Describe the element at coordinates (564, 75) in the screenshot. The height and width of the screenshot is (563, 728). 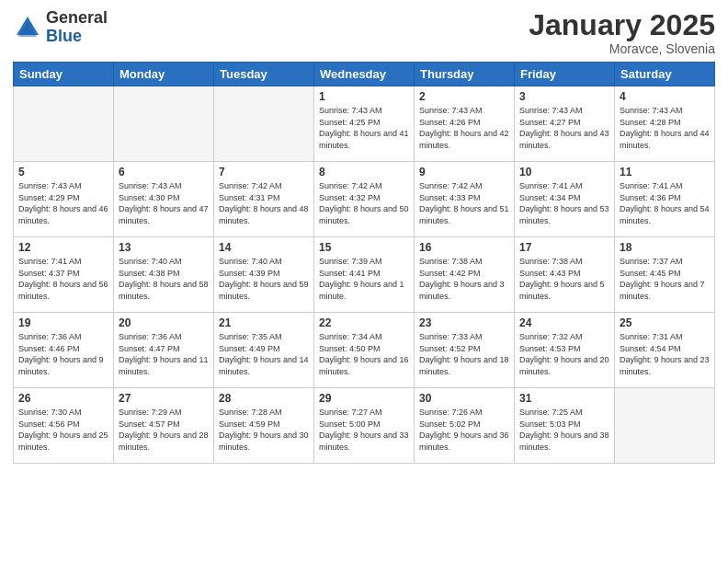
I see `header-friday: Friday` at that location.